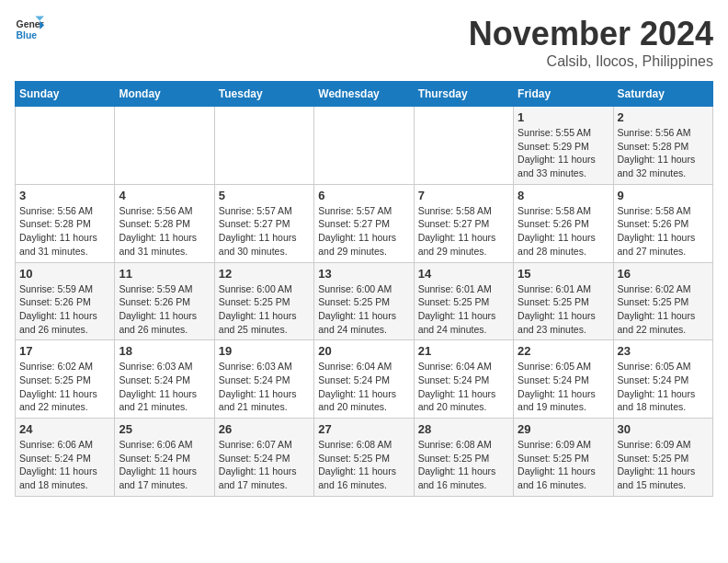 The width and height of the screenshot is (728, 563). Describe the element at coordinates (364, 94) in the screenshot. I see `calendar-header: SundayMondayTuesdayWednesdayThursdayFrid…` at that location.